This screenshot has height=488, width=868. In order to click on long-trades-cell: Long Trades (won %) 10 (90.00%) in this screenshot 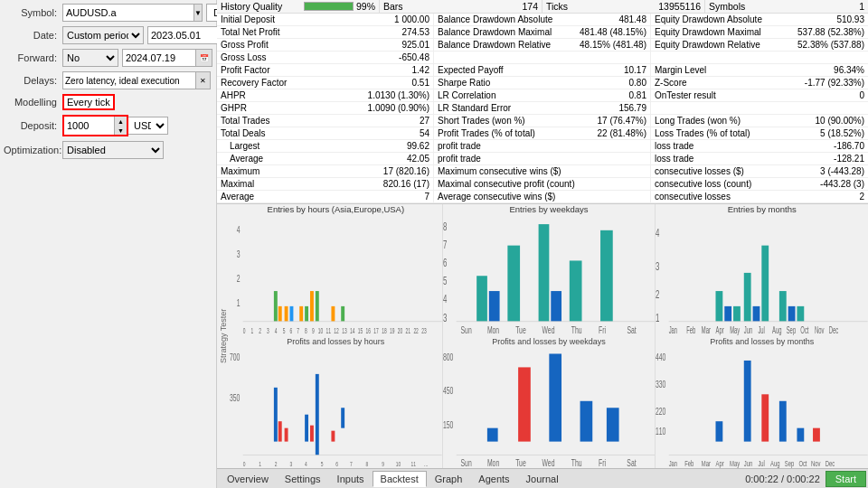, I will do `click(760, 121)`.